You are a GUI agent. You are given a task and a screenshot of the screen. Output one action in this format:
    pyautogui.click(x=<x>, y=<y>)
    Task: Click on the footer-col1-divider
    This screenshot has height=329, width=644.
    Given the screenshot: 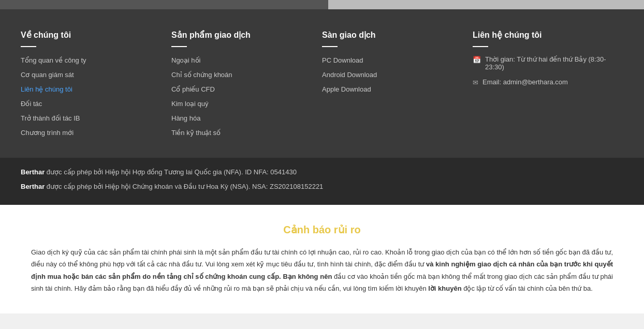 What is the action you would take?
    pyautogui.click(x=28, y=47)
    